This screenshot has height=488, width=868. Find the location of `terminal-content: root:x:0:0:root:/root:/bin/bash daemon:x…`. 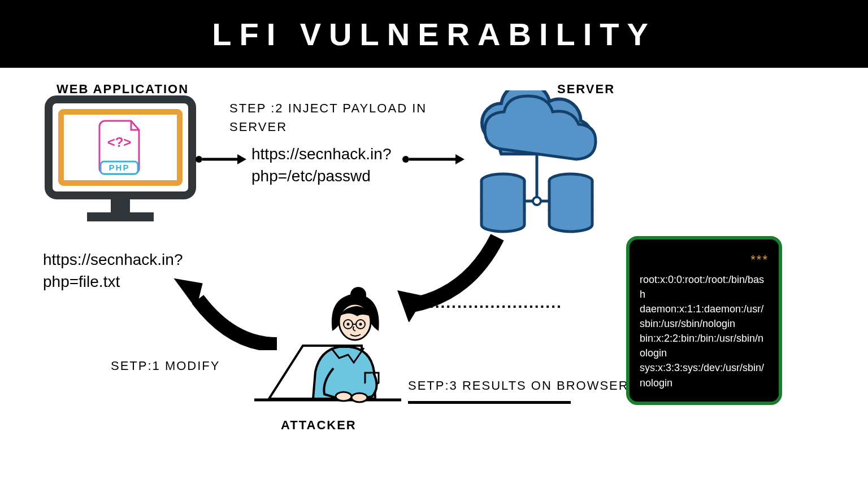

terminal-content: root:x:0:0:root:/root:/bin/bash daemon:x… is located at coordinates (704, 331).